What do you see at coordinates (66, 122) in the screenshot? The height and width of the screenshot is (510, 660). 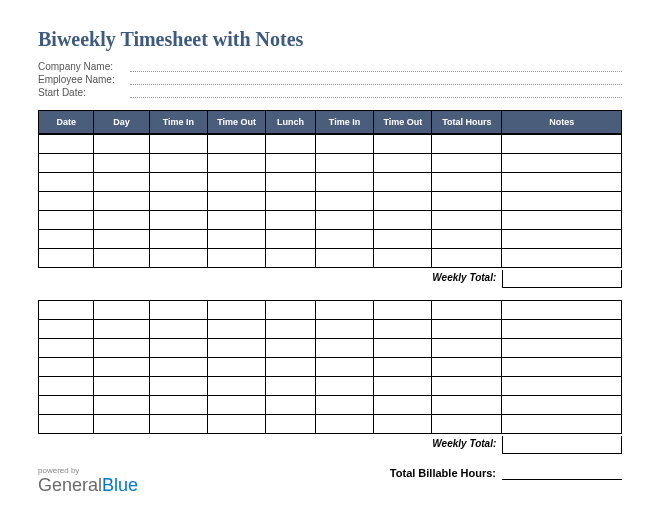 I see `header-date: Date` at bounding box center [66, 122].